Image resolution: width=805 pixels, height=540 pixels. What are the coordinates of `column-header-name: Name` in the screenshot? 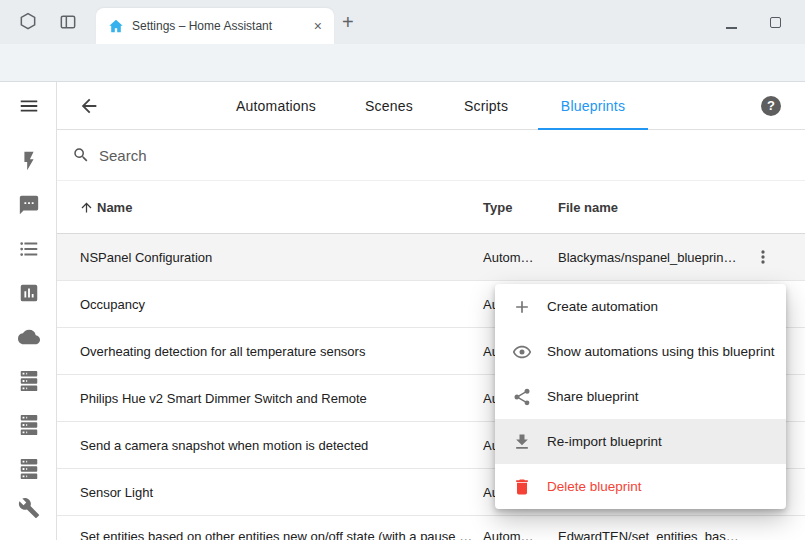 It's located at (114, 208).